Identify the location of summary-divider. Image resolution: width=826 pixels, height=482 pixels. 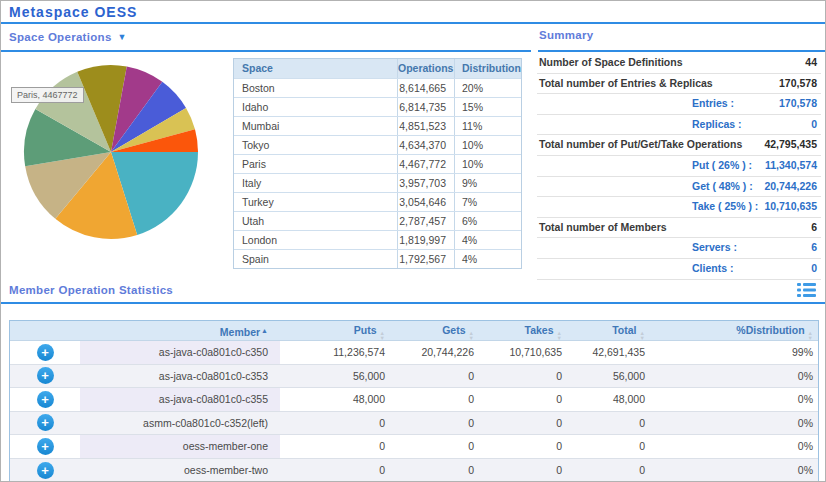
(682, 51).